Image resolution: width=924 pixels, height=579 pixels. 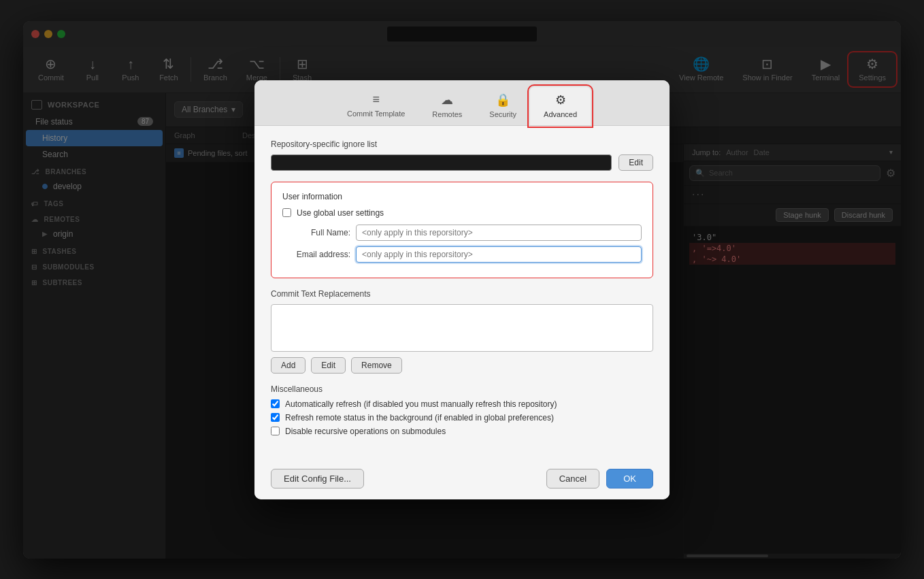 I want to click on advanced-tab-icon: ⚙, so click(x=561, y=100).